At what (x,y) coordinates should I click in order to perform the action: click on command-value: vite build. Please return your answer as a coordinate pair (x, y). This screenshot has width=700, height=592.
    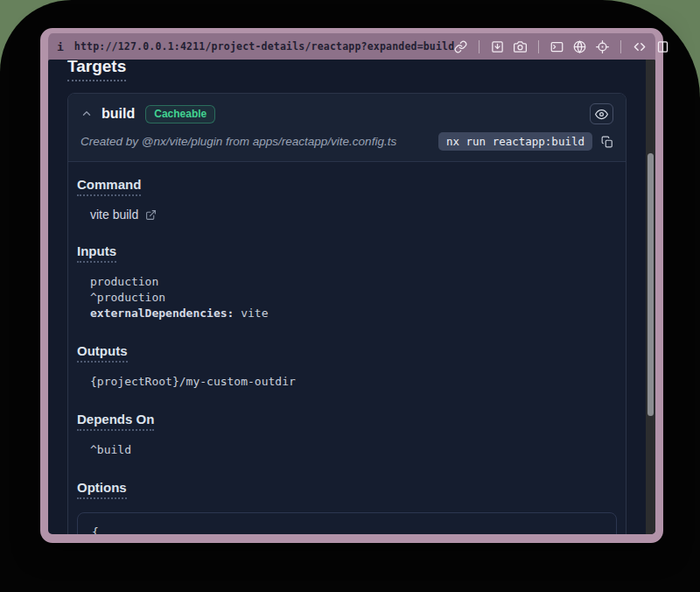
    Looking at the image, I should click on (114, 215).